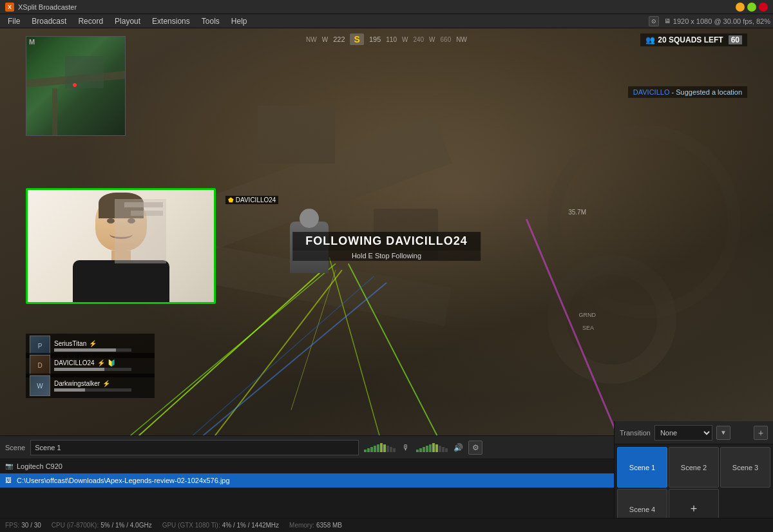 The height and width of the screenshot is (532, 773). Describe the element at coordinates (718, 21) in the screenshot. I see `resolution-info: 🖥 1920 x 1080 @ 30.00 fps, 82%` at that location.